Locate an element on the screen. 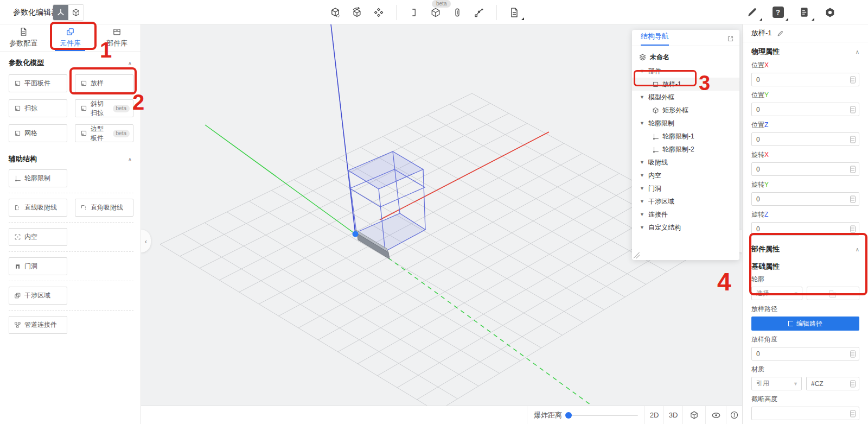 The height and width of the screenshot is (424, 868). position-x-input is located at coordinates (805, 79).